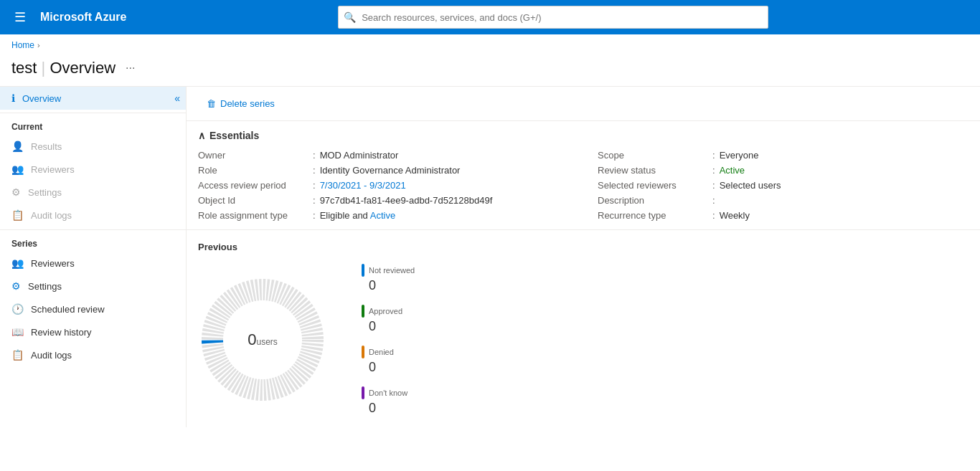 This screenshot has width=980, height=471. I want to click on denied-bar, so click(363, 352).